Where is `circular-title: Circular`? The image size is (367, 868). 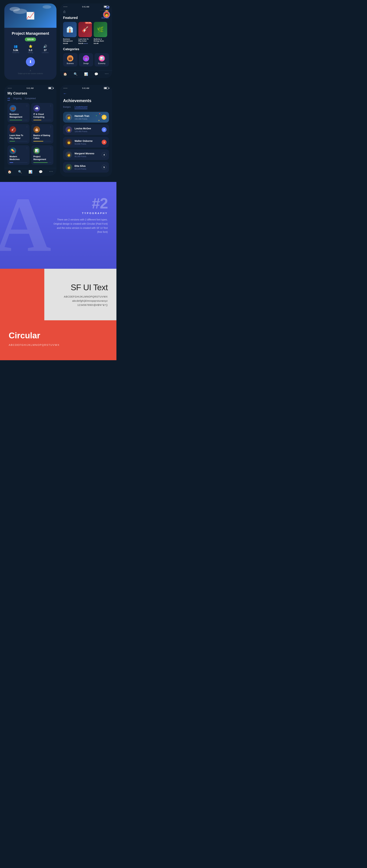
circular-title: Circular is located at coordinates (58, 336).